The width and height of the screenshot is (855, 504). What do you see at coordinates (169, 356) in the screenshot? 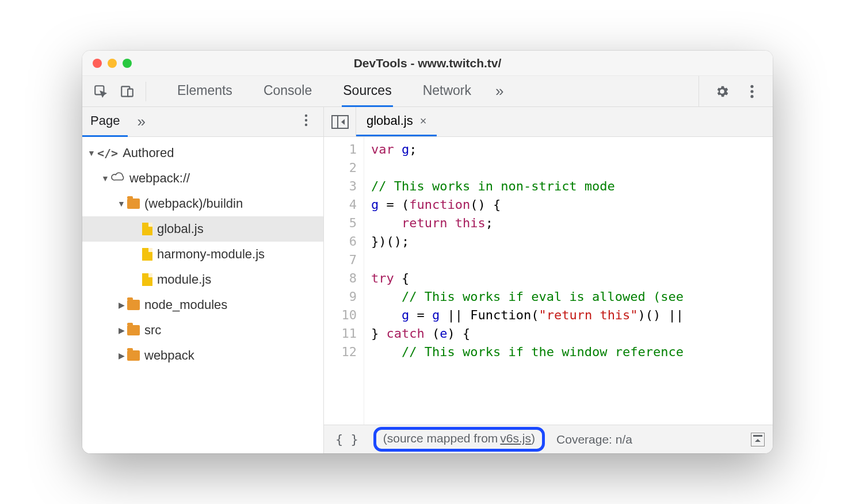
I see `tree-label: webpack` at bounding box center [169, 356].